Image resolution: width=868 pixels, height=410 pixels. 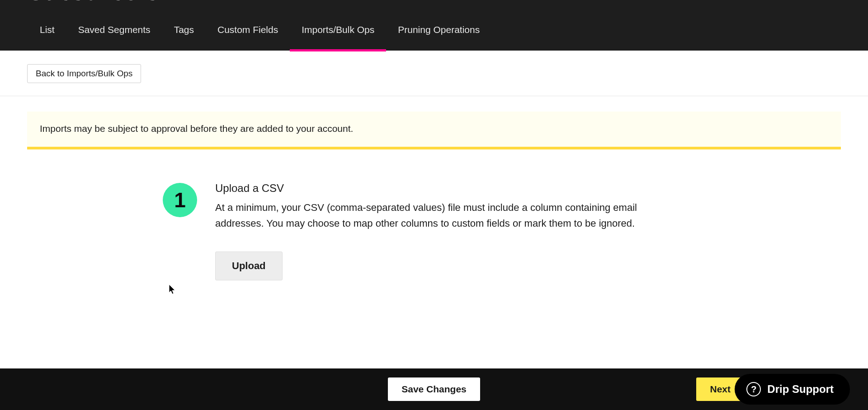 I want to click on tab-saved-segments: Saved Segments, so click(x=114, y=38).